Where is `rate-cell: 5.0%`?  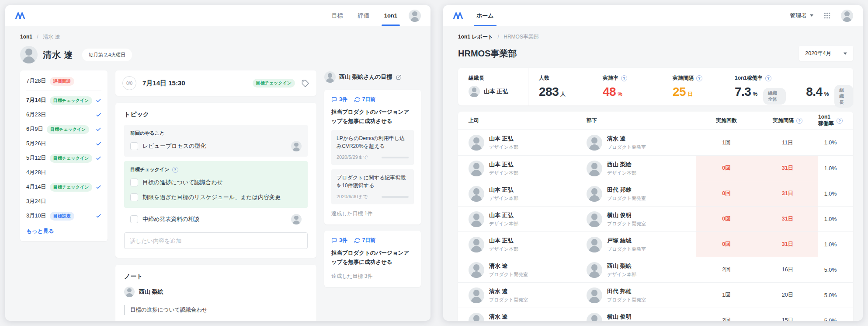 rate-cell: 5.0% is located at coordinates (830, 295).